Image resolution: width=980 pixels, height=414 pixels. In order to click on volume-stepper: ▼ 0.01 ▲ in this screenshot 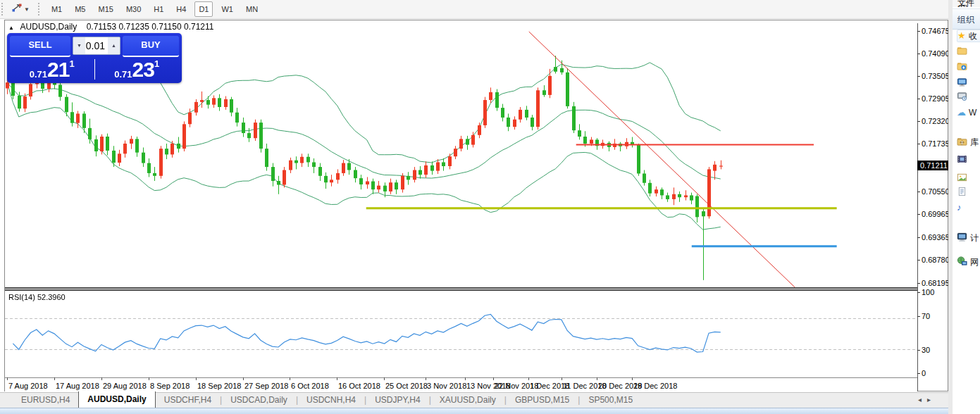, I will do `click(97, 46)`.